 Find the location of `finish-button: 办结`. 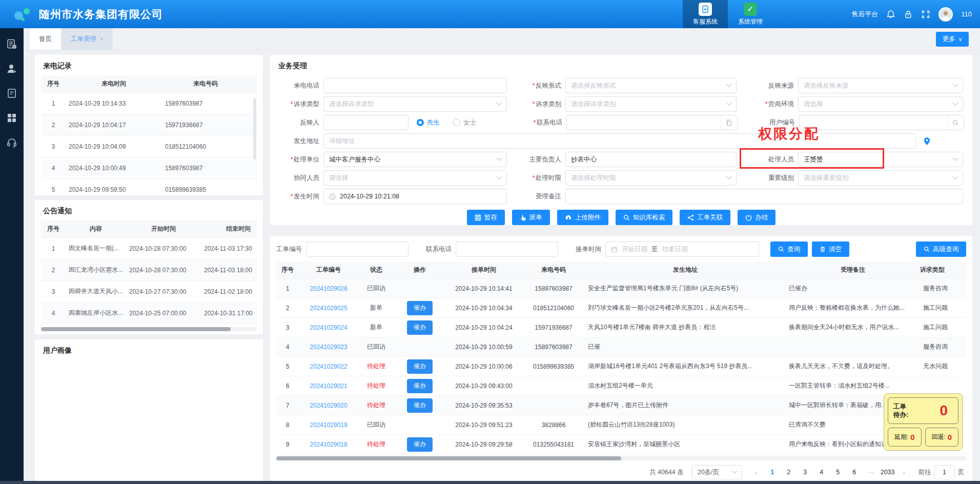

finish-button: 办结 is located at coordinates (757, 217).